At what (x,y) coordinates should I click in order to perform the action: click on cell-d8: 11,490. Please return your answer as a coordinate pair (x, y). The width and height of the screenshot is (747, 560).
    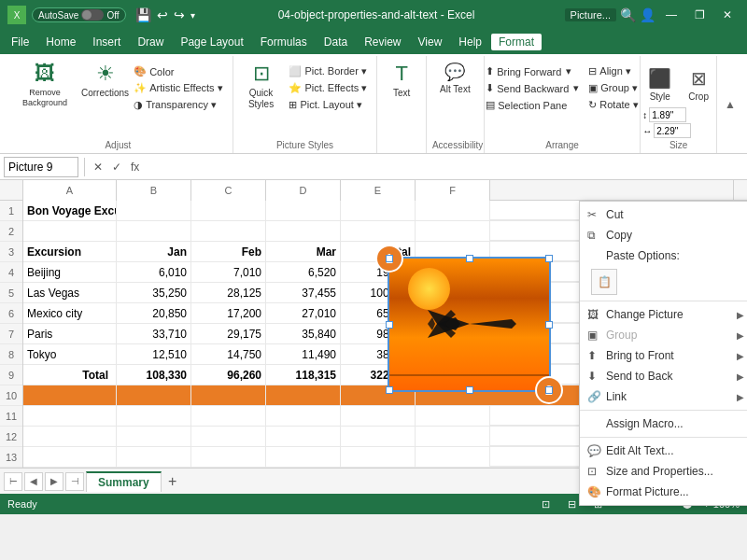
    Looking at the image, I should click on (303, 355).